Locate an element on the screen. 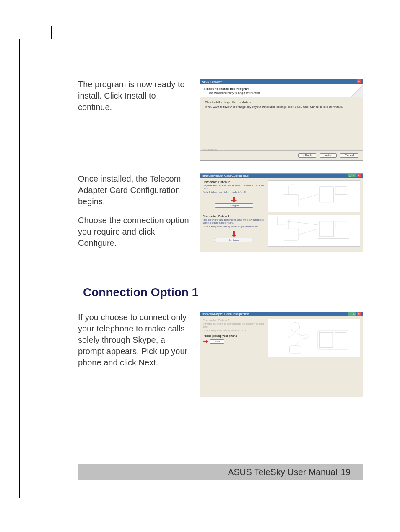  step-1: The program is now ready to install. Cli… is located at coordinates (221, 120).